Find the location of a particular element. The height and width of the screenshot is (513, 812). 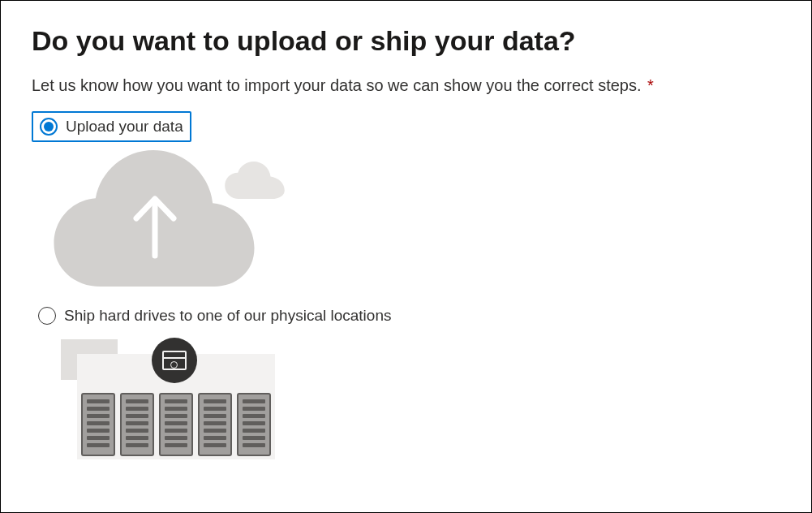

radio-upload is located at coordinates (49, 127).